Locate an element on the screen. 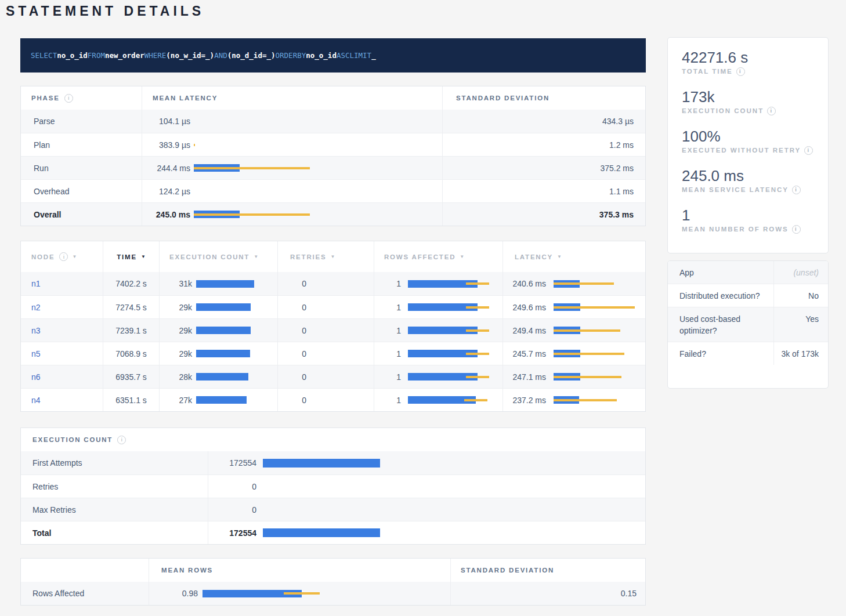 This screenshot has height=616, width=846. node-header-time: TIME▼ is located at coordinates (131, 256).